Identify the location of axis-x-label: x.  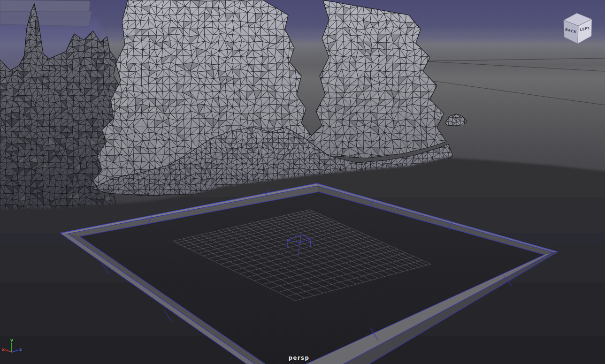
(3, 349).